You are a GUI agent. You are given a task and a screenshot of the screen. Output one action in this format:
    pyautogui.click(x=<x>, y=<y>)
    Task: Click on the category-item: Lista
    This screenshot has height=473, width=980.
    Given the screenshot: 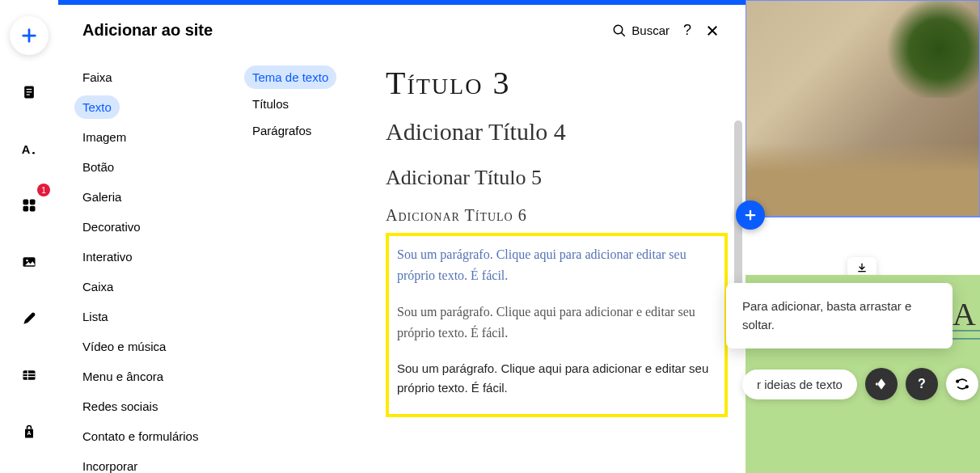 What is the action you would take?
    pyautogui.click(x=147, y=317)
    